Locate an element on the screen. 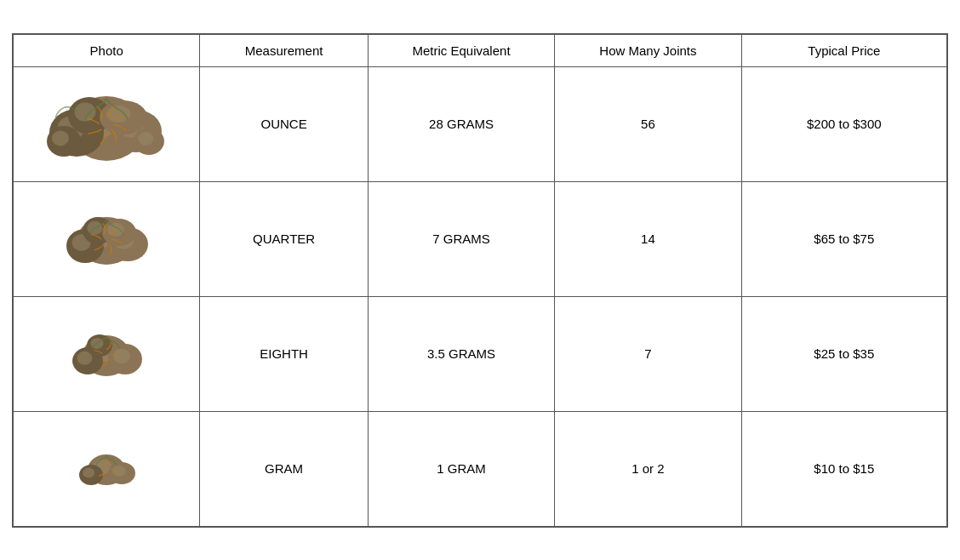 Image resolution: width=960 pixels, height=560 pixels. price-cell-ounce: $200 to $300 is located at coordinates (844, 124).